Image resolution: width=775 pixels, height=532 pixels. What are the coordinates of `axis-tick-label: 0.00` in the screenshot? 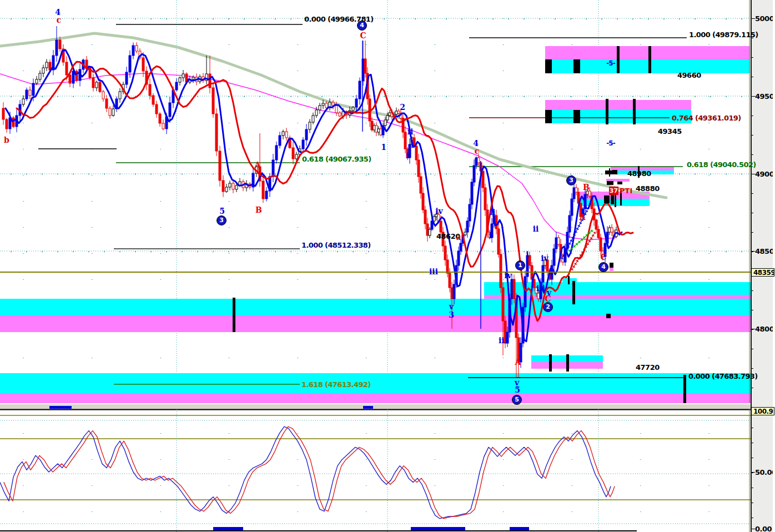 It's located at (763, 529).